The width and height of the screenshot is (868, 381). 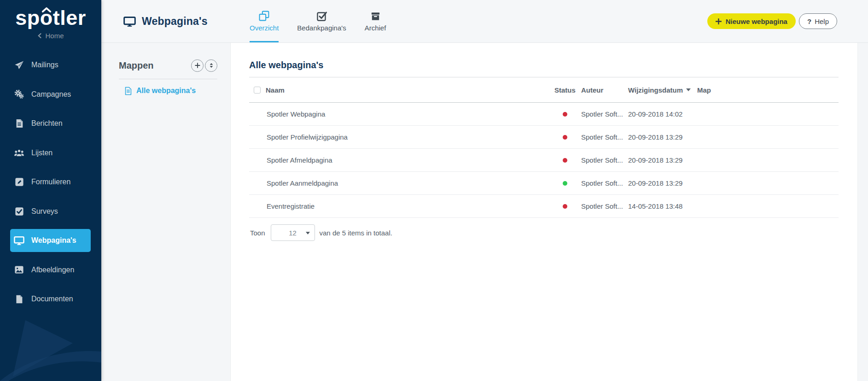 I want to click on folders-panel: Mappen Alle webpagina's, so click(x=166, y=212).